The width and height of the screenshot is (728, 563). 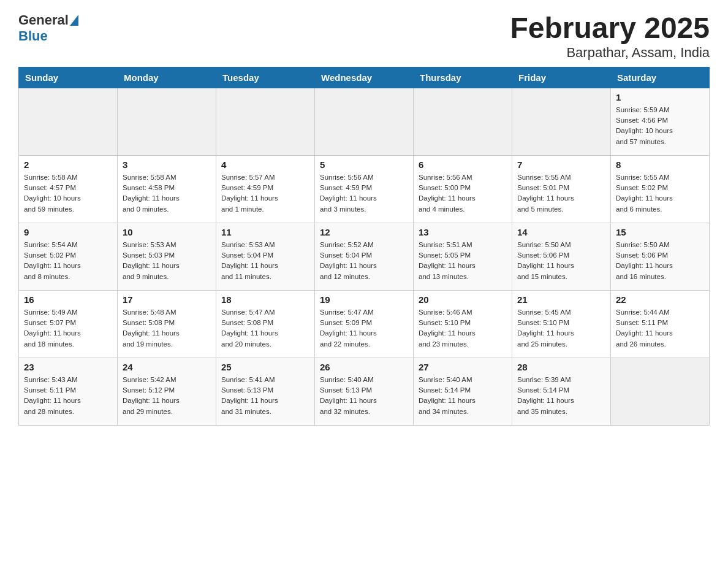 I want to click on calendar-cell: 11Sunrise: 5:53 AM Sunset: 5:04 PM Dayli…, so click(x=266, y=256).